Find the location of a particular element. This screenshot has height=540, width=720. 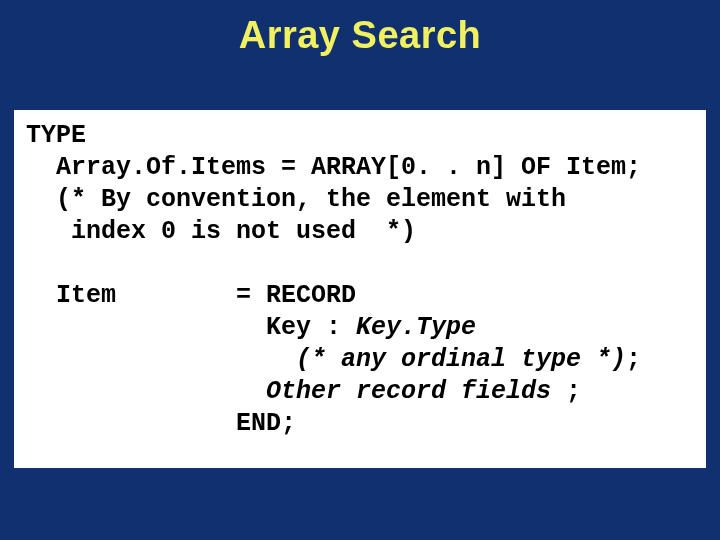

code-line-1: TYPE is located at coordinates (56, 136).